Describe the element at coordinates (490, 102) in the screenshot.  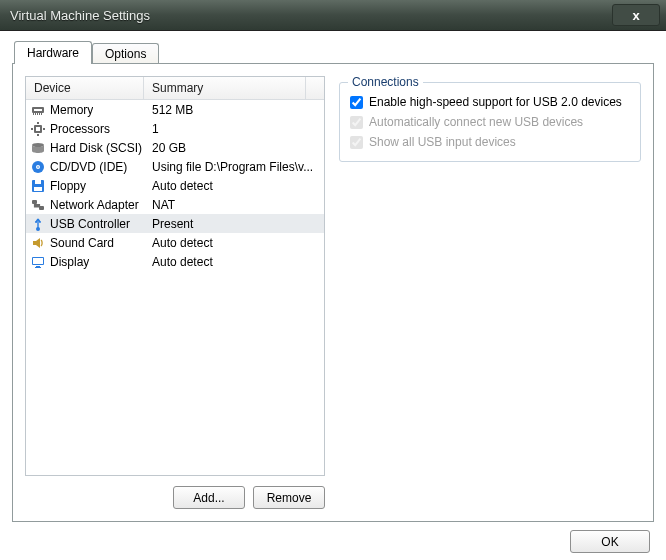
I see `checkbox-row-highspeed: Enable high-speed support for USB 2.0 de…` at that location.